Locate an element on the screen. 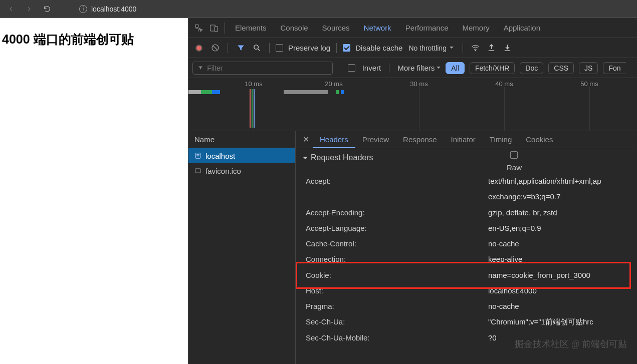 The height and width of the screenshot is (364, 637). raw-checkbox is located at coordinates (514, 155).